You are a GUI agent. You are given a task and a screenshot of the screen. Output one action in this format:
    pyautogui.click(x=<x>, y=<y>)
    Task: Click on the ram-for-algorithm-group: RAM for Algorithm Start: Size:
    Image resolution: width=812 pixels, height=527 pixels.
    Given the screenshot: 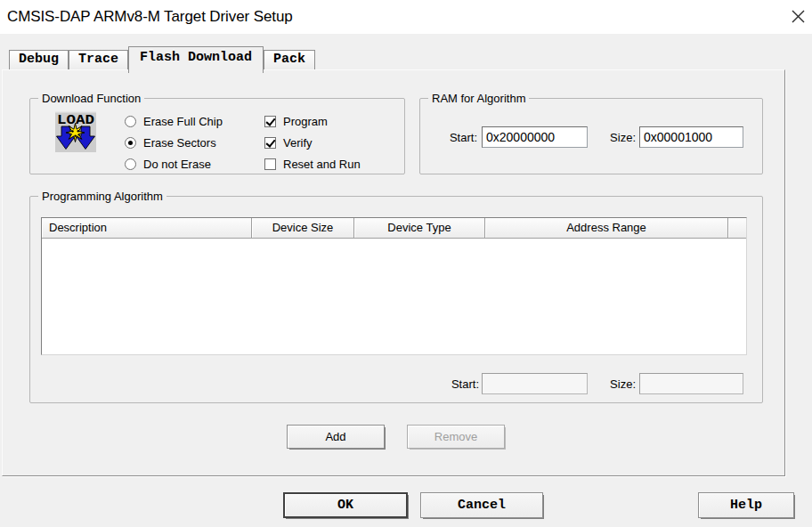 What is the action you would take?
    pyautogui.click(x=591, y=136)
    